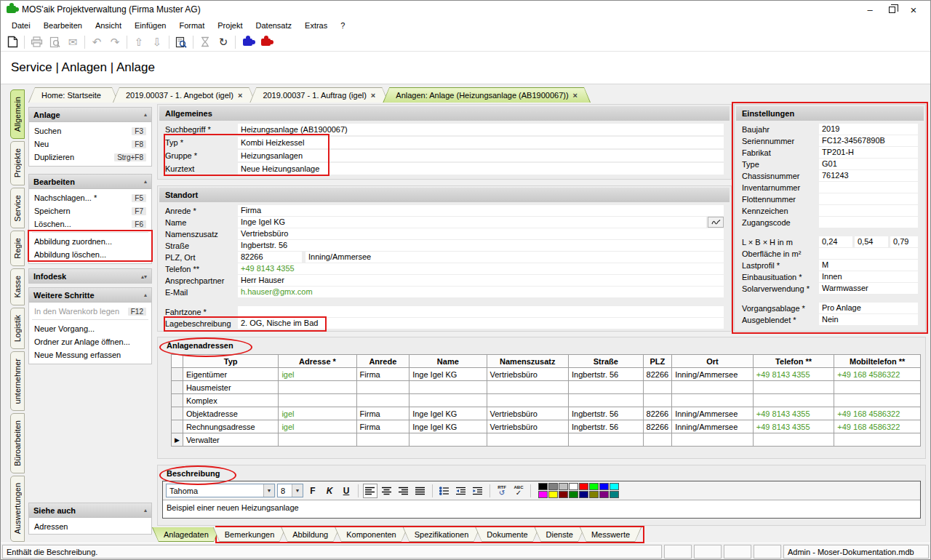  I want to click on cell-telefon: +49 8143 4355, so click(794, 414).